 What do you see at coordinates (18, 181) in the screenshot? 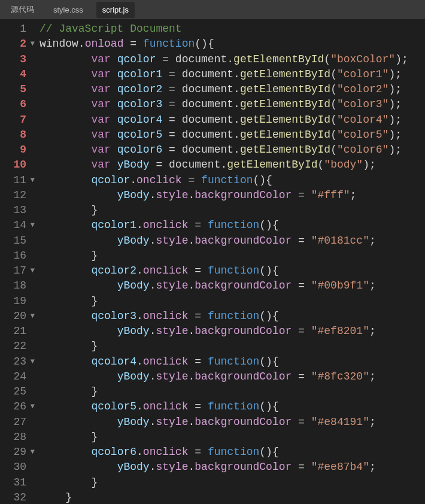
I see `line-number: 11▼` at bounding box center [18, 181].